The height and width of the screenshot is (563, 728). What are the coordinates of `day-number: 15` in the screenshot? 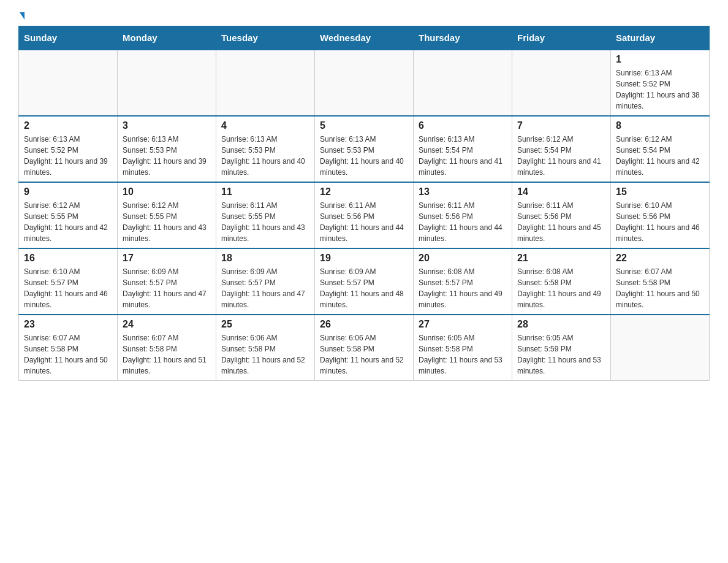 It's located at (660, 192).